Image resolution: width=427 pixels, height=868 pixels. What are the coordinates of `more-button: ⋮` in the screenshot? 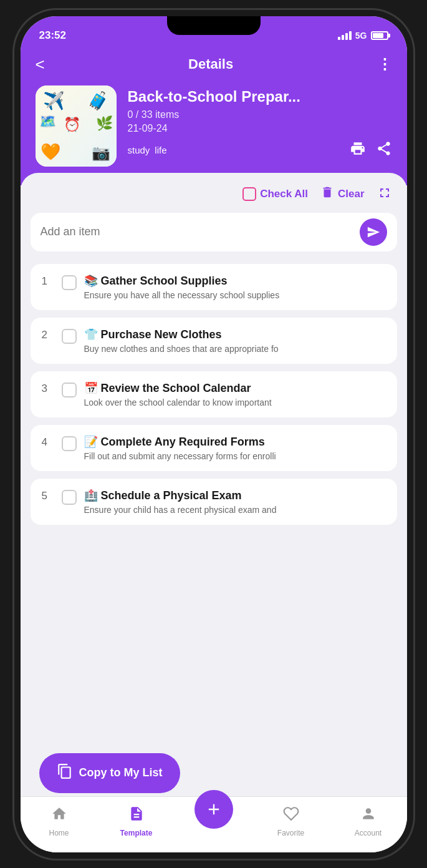 It's located at (385, 64).